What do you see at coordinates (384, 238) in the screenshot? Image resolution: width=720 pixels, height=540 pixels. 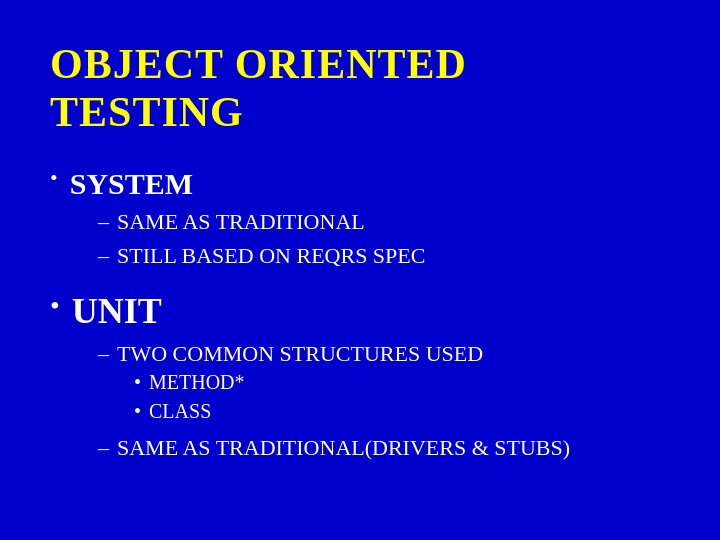 I see `system-sub-list: – SAME AS TRADITIONAL – STILL BASED ON R…` at bounding box center [384, 238].